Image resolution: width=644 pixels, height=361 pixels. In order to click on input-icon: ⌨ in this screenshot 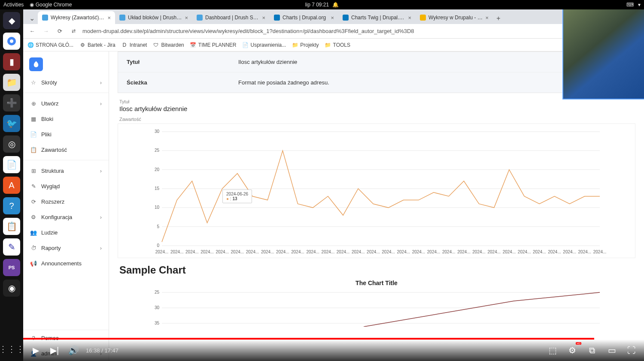, I will do `click(630, 5)`.